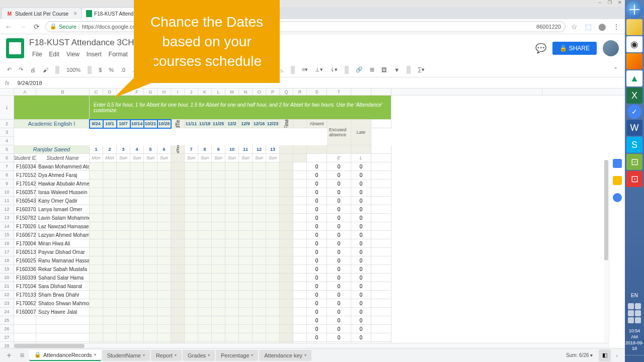  What do you see at coordinates (45, 70) in the screenshot?
I see `paint-button: 🖌` at bounding box center [45, 70].